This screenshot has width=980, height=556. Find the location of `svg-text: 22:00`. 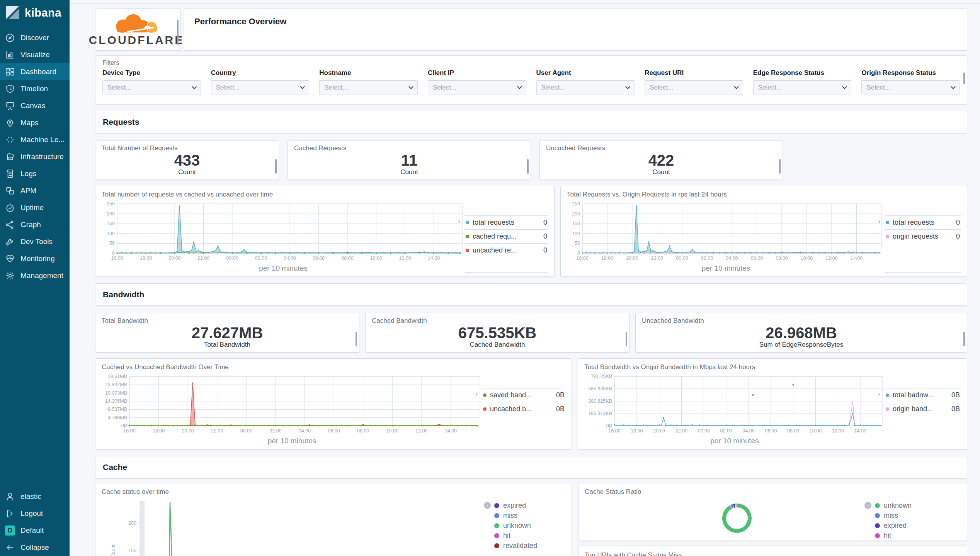

svg-text: 22:00 is located at coordinates (217, 431).